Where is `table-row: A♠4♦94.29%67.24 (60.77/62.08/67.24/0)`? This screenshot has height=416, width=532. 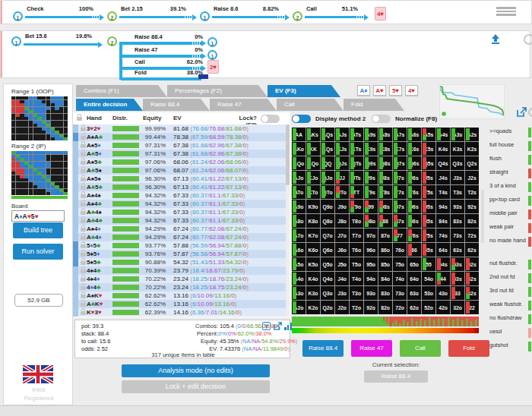 table-row: A♠4♦94.29%67.24 (60.77/62.08/67.24/0) is located at coordinates (179, 229).